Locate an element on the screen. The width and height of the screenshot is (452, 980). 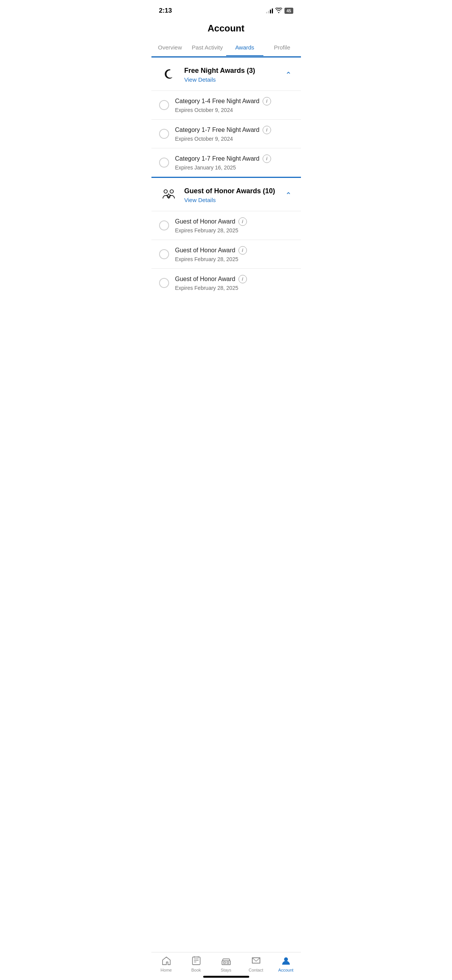
guest-of-honor-title: Guest of Honor Awards (10) is located at coordinates (234, 191).